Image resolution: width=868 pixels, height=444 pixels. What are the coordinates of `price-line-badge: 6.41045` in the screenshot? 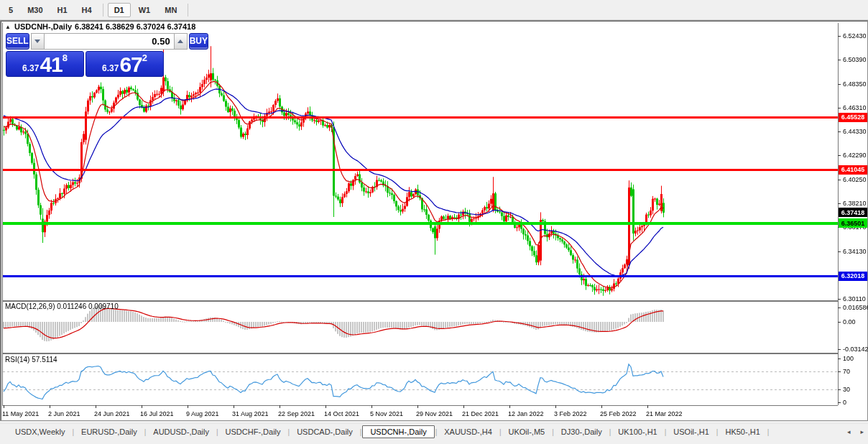 It's located at (853, 170).